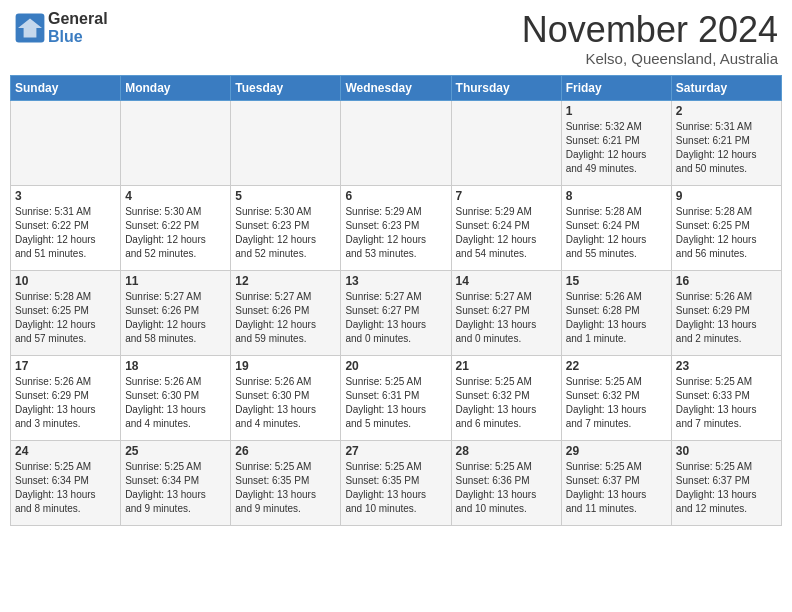 The width and height of the screenshot is (792, 612). Describe the element at coordinates (61, 28) in the screenshot. I see `logo: General Blue` at that location.